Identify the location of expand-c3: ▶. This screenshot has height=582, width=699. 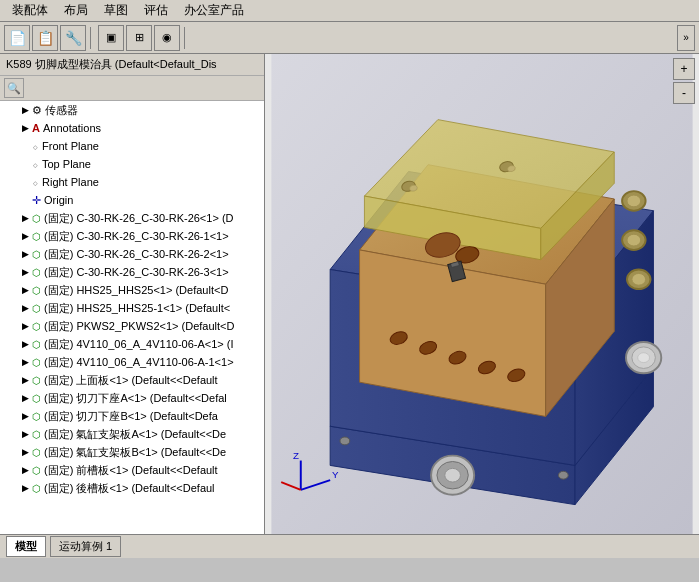
(25, 272).